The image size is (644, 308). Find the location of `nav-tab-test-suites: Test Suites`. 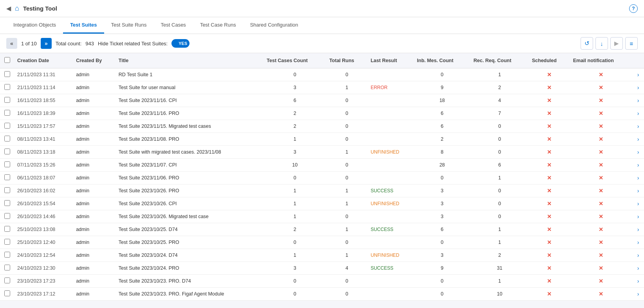

nav-tab-test-suites: Test Suites is located at coordinates (83, 25).